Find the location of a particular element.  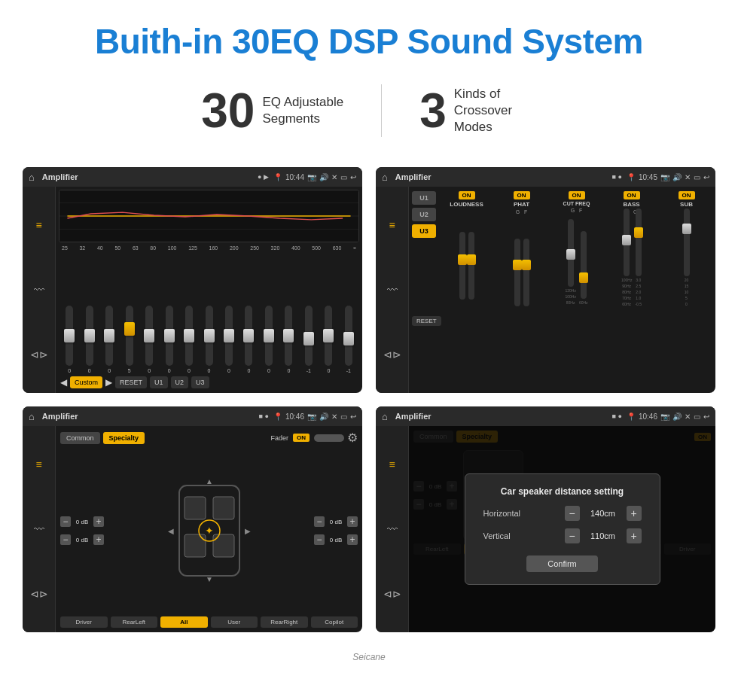

phat-name: PHAT is located at coordinates (521, 205).